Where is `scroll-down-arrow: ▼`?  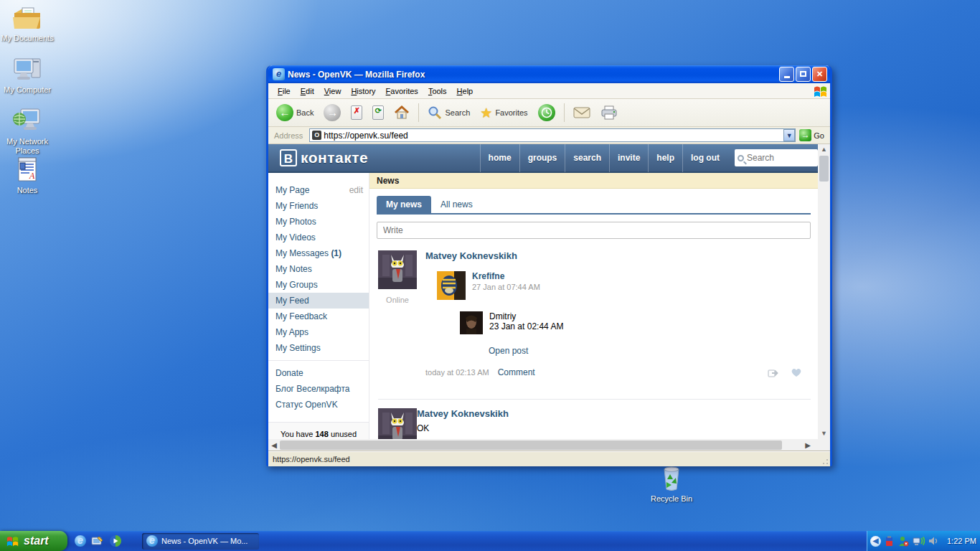
scroll-down-arrow: ▼ is located at coordinates (824, 433).